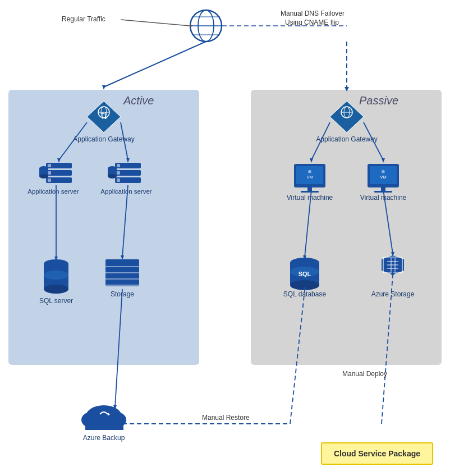 The width and height of the screenshot is (450, 476). Describe the element at coordinates (104, 438) in the screenshot. I see `svg-text: Azure Backup` at that location.